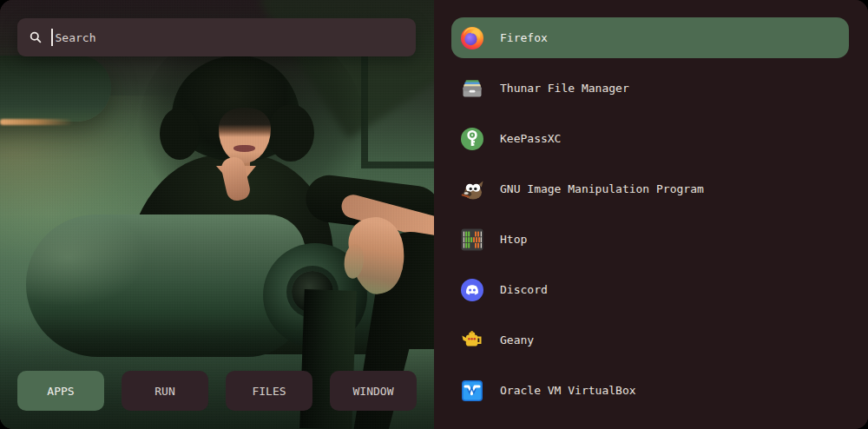  What do you see at coordinates (650, 290) in the screenshot?
I see `app-row-discord: Discord` at bounding box center [650, 290].